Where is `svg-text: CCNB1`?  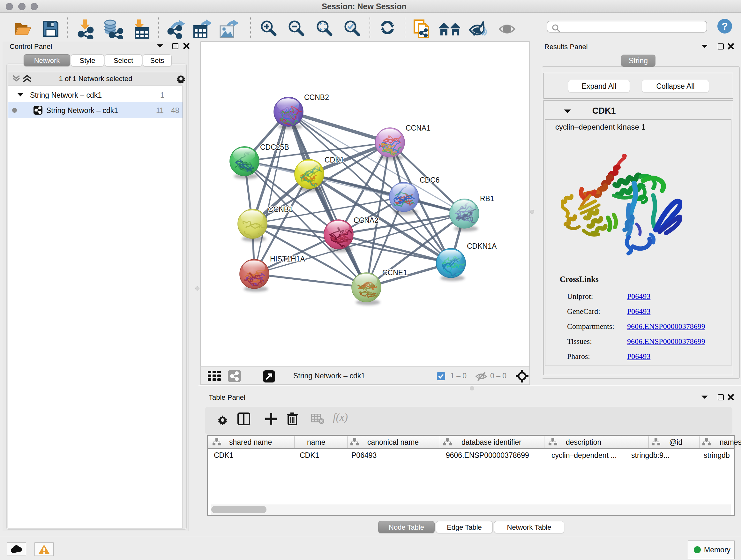
svg-text: CCNB1 is located at coordinates (281, 209).